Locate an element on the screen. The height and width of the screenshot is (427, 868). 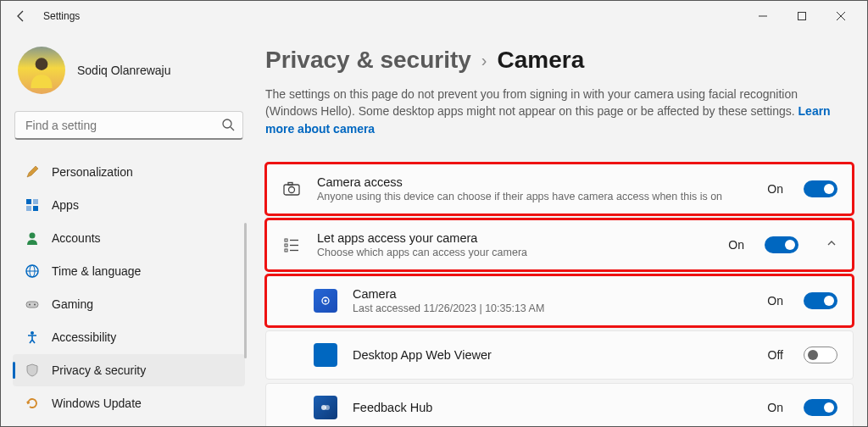
sidebar-item-gaming: Gaming is located at coordinates (129, 304).